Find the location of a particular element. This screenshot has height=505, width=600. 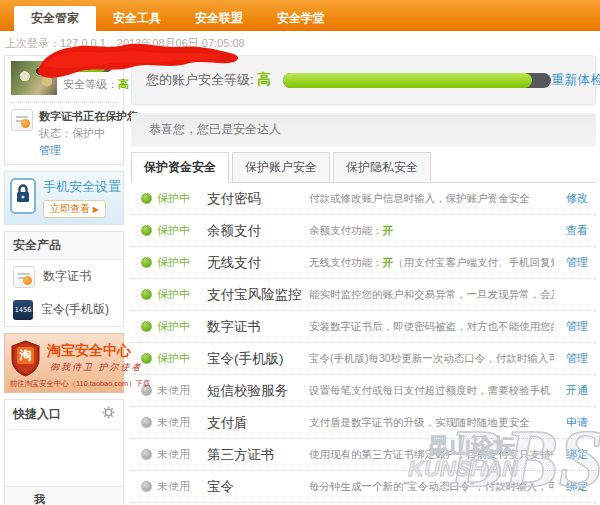

protection-tabs: 保护资金安全保护账户安全保护隐私安全 is located at coordinates (364, 168).